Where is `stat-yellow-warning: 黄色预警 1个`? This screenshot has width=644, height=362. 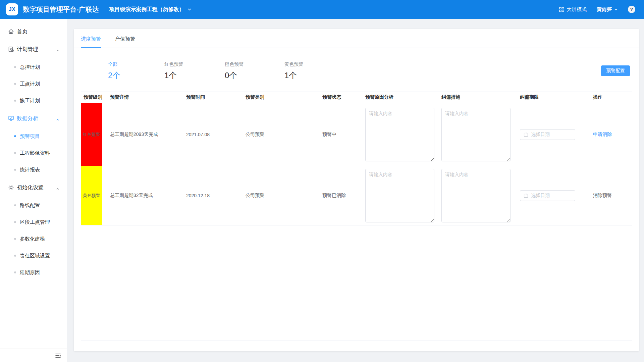
stat-yellow-warning: 黄色预警 1个 is located at coordinates (294, 71).